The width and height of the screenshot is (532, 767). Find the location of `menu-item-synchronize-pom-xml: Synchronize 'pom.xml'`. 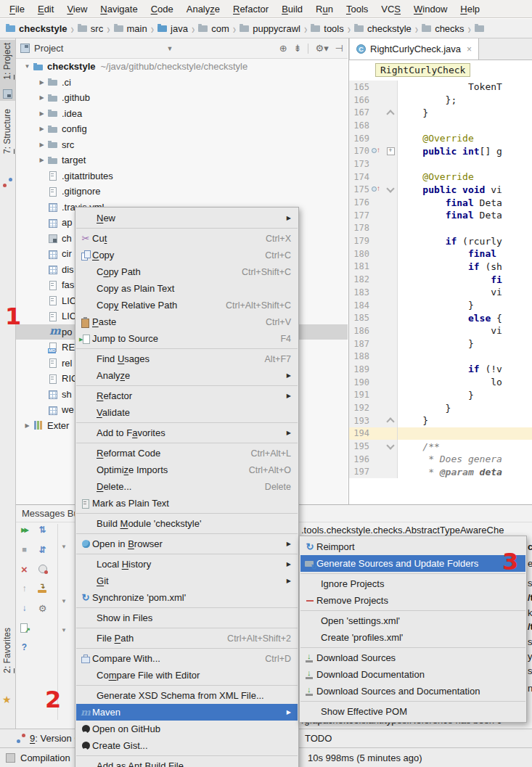

menu-item-synchronize-pom-xml: Synchronize 'pom.xml' is located at coordinates (187, 598).